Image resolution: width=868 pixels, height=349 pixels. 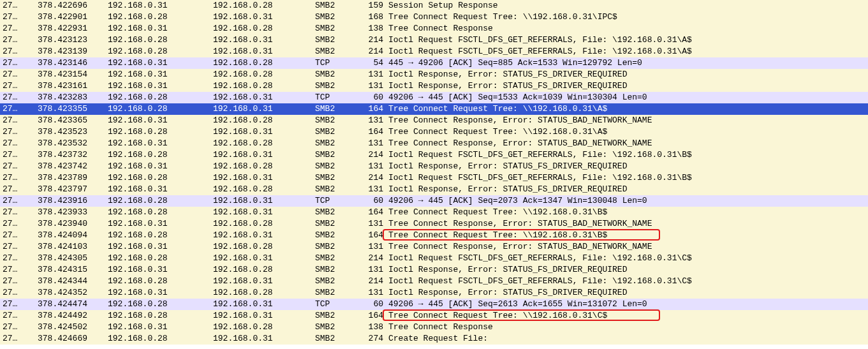 I want to click on packet-row: 27…378.423161192.168.0.31192.168.0.28SMB…, so click(x=434, y=86).